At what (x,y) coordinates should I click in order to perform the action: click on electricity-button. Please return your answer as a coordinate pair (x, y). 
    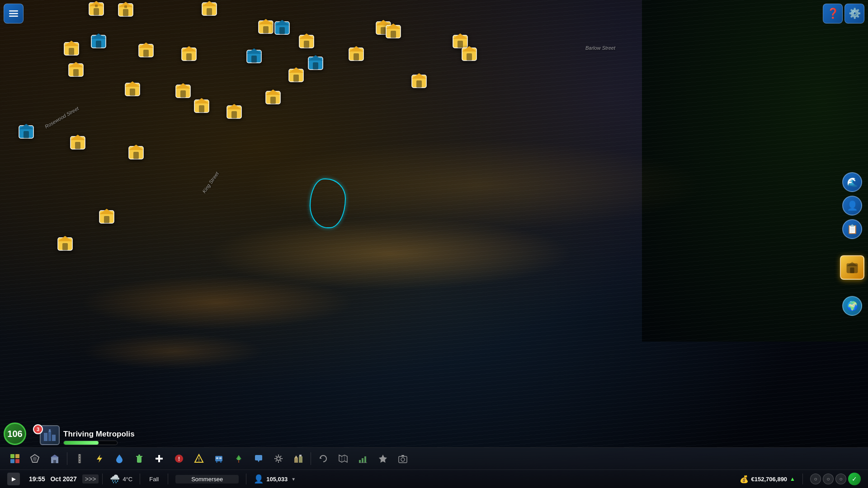
    Looking at the image, I should click on (99, 459).